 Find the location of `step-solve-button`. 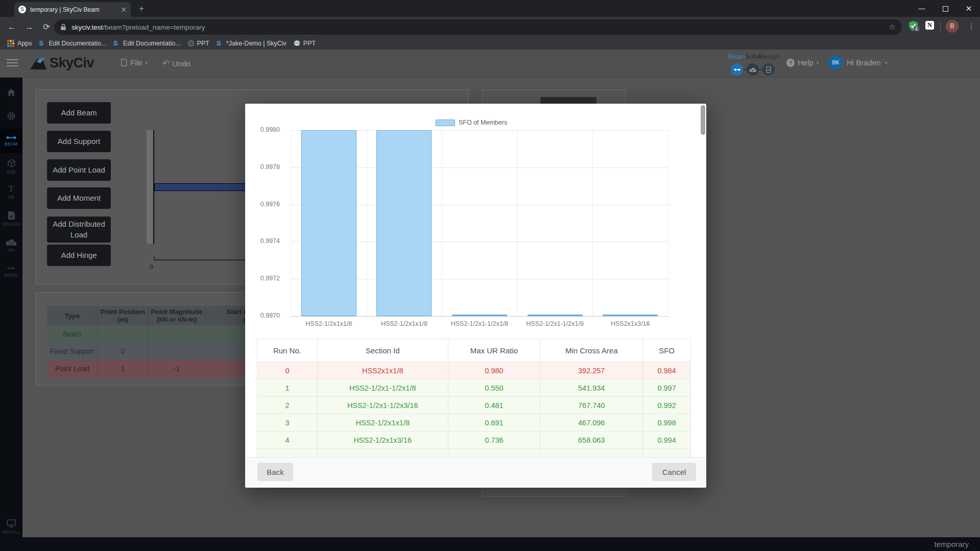

step-solve-button is located at coordinates (753, 69).